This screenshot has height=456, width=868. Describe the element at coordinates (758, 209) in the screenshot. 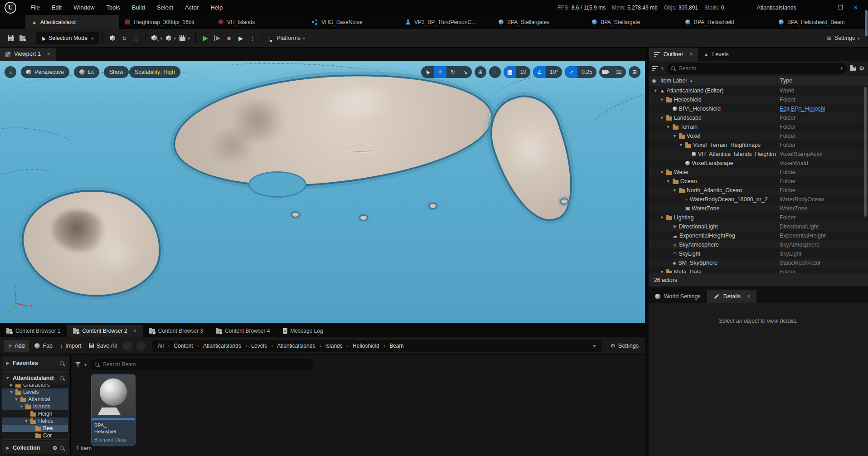

I see `outliner-row: ▣WaterZoneWaterZone` at that location.